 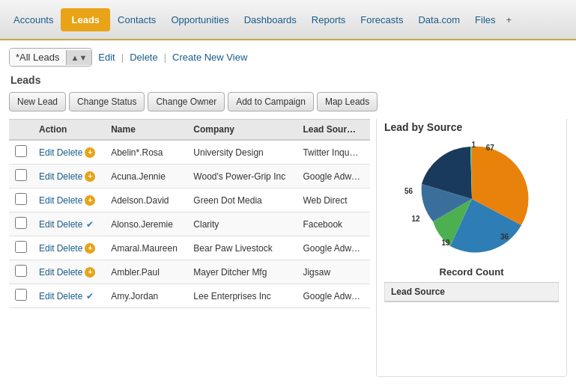 I want to click on change-status-button: Change Status, so click(x=106, y=102).